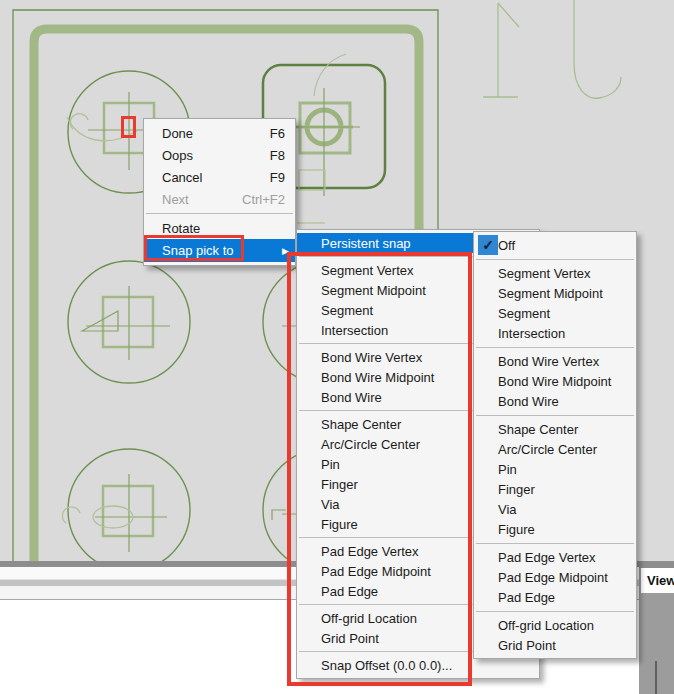 The width and height of the screenshot is (674, 694). Describe the element at coordinates (220, 155) in the screenshot. I see `menu-item-oops: OopsF8` at that location.